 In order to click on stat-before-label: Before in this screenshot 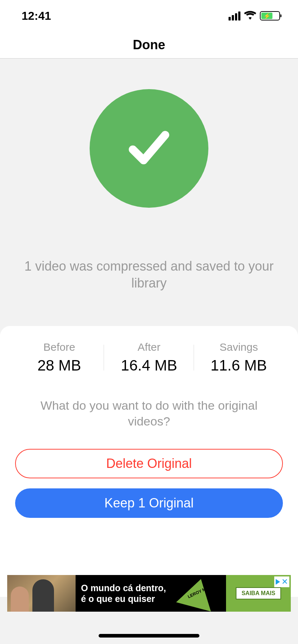, I will do `click(59, 347)`.